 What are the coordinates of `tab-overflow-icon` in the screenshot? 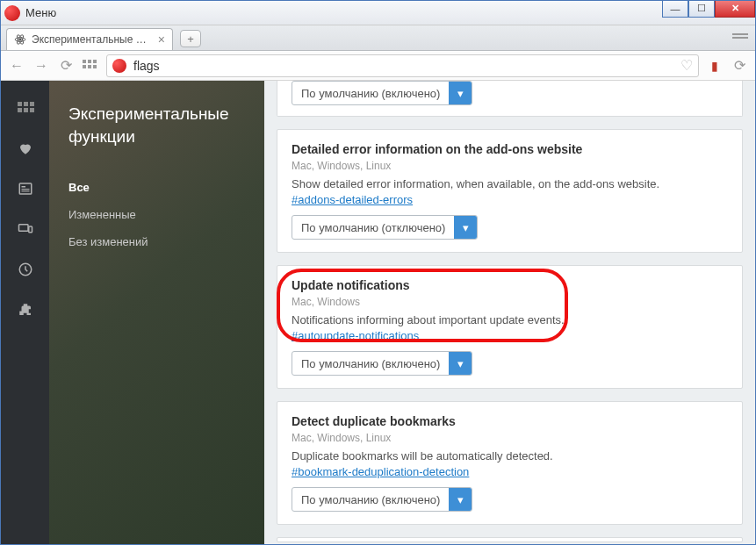 It's located at (740, 38).